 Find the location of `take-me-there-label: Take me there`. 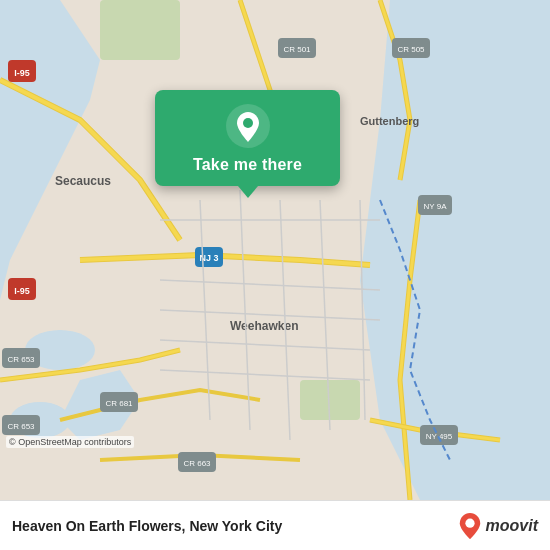

take-me-there-label: Take me there is located at coordinates (248, 165).